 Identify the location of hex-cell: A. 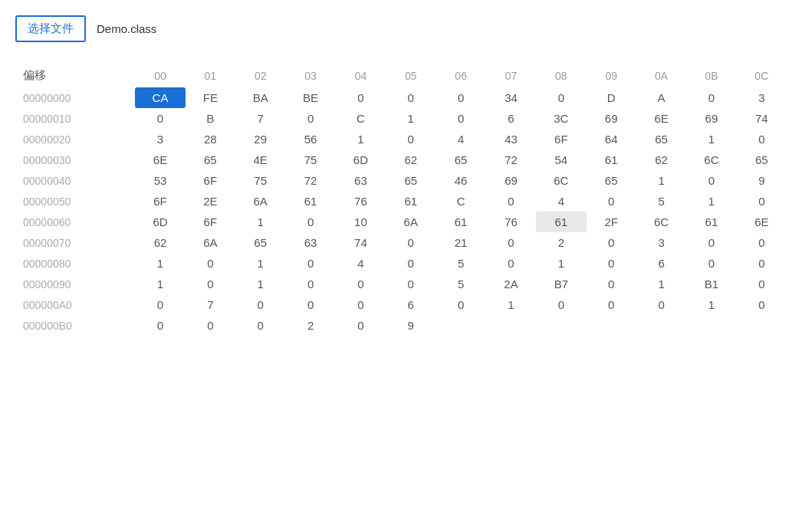
(661, 98).